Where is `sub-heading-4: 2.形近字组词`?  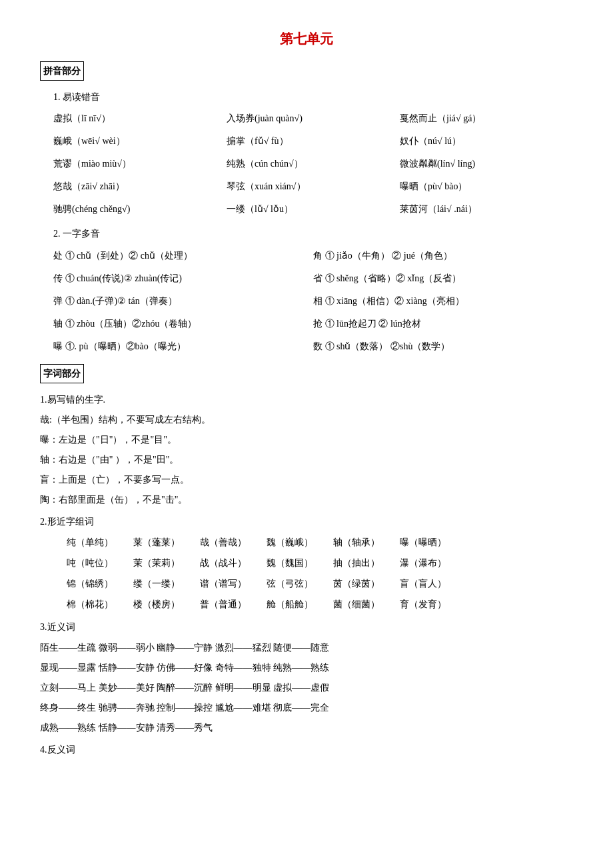
sub-heading-4: 2.形近字组词 is located at coordinates (306, 521).